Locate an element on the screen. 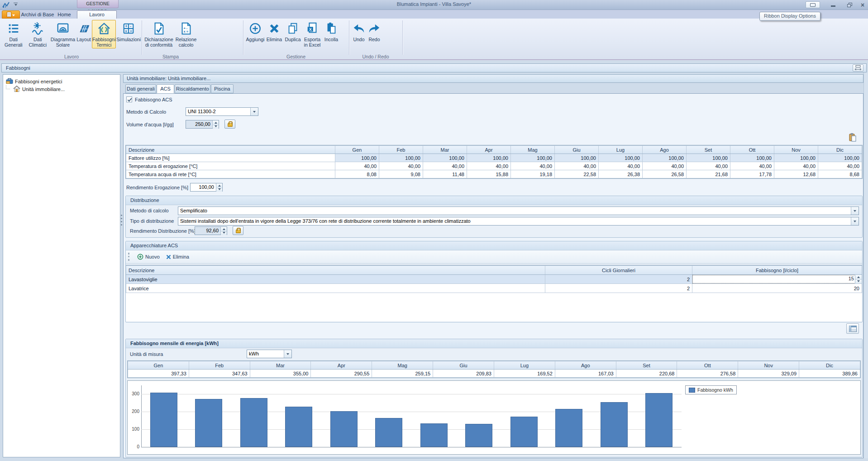 The width and height of the screenshot is (868, 461). month-cell: 22,58 is located at coordinates (577, 174).